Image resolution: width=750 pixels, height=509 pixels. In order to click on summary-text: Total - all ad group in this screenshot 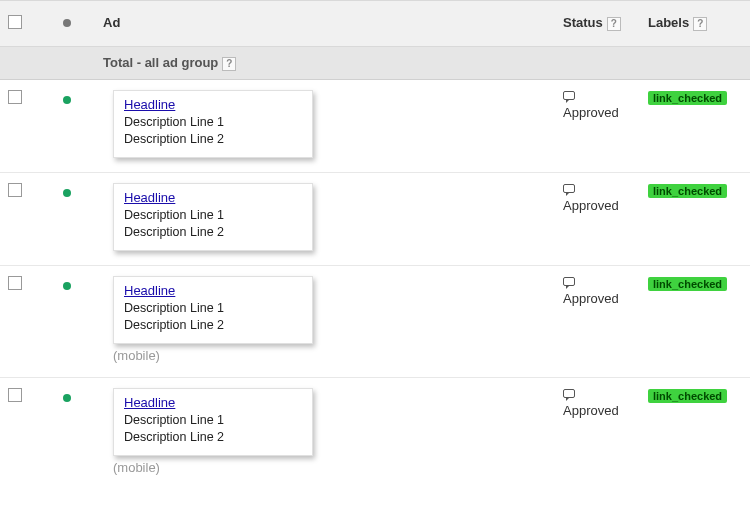, I will do `click(160, 62)`.